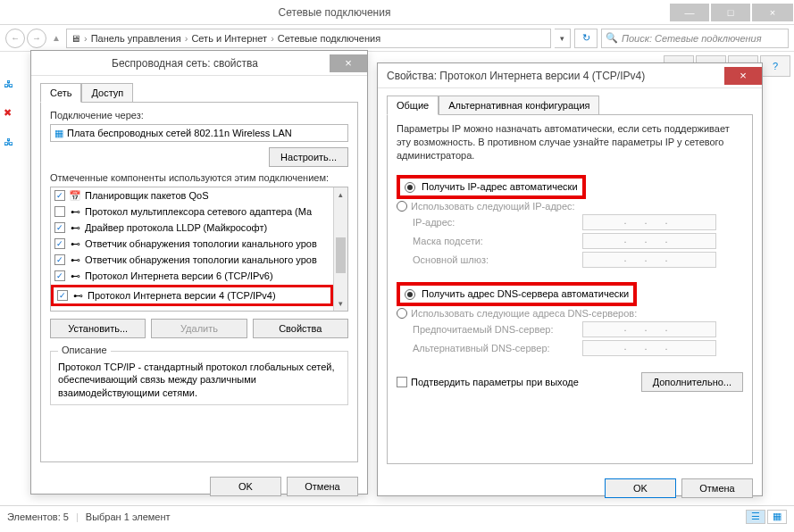  Describe the element at coordinates (649, 241) in the screenshot. I see `mask-field: ...` at that location.